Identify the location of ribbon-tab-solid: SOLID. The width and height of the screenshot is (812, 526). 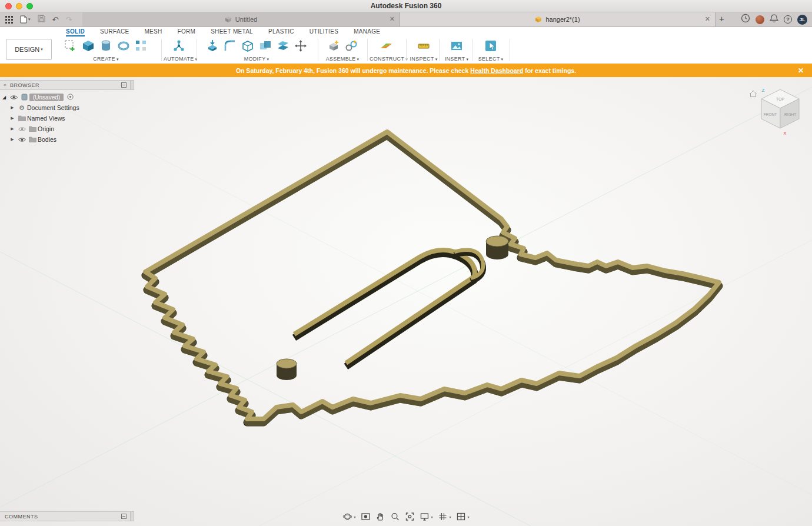
(75, 32).